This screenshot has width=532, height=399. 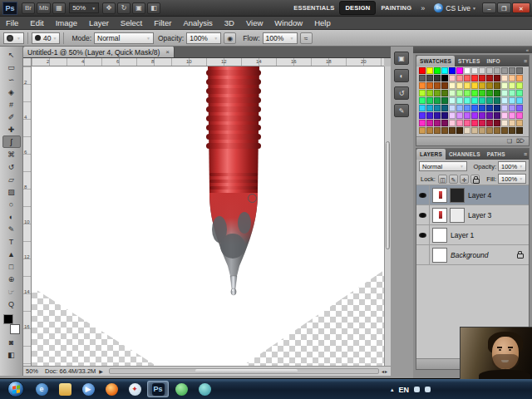 What do you see at coordinates (442, 180) in the screenshot?
I see `lock-transparency-icon: ◫` at bounding box center [442, 180].